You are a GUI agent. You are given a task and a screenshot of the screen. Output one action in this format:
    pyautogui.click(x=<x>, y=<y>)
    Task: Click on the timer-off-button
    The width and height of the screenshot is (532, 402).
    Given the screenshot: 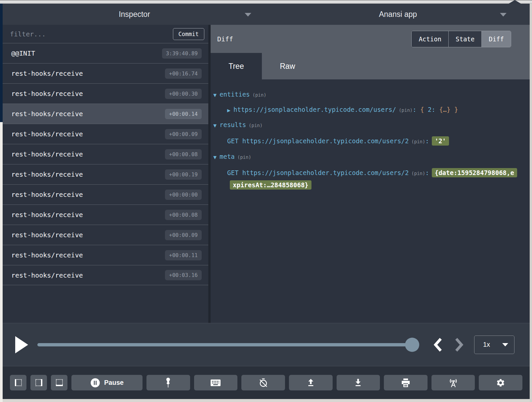 What is the action you would take?
    pyautogui.click(x=263, y=382)
    